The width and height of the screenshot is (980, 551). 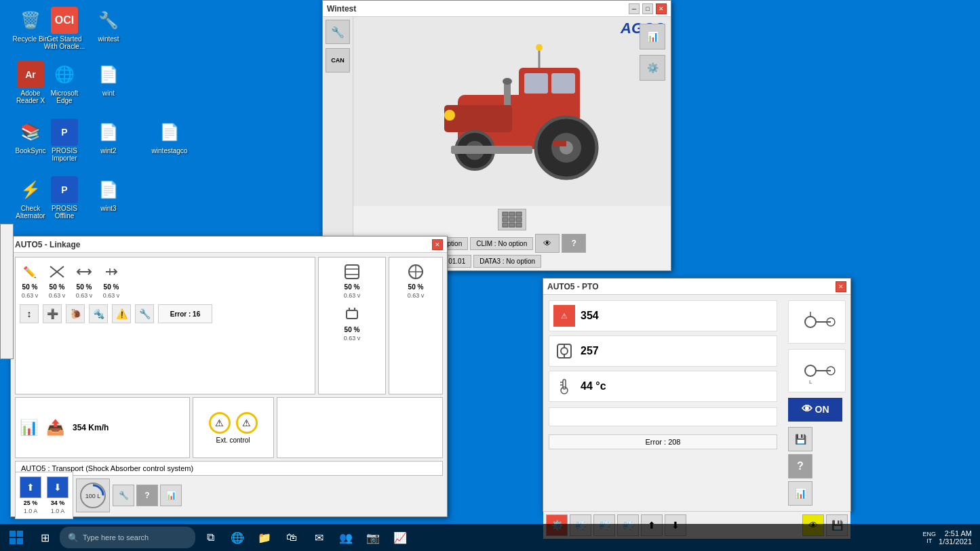 I want to click on linkage-close-btn: ✕, so click(x=437, y=245).